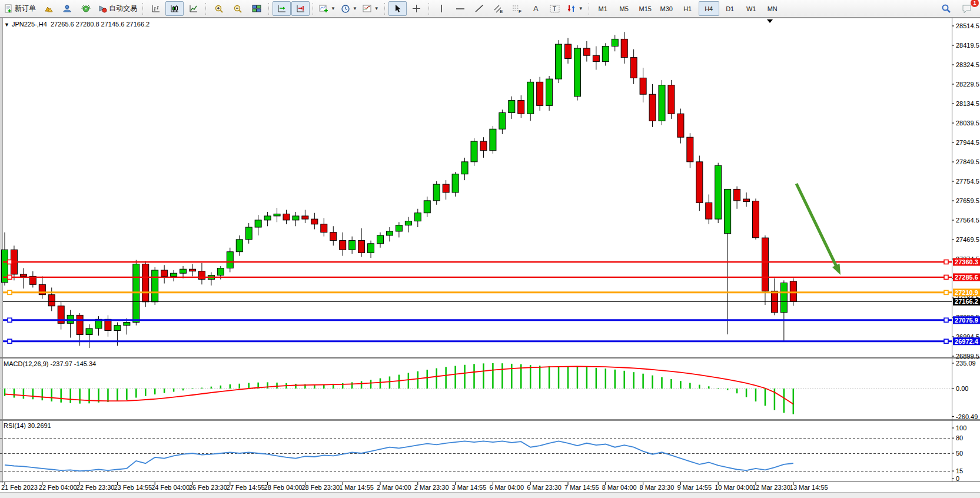  I want to click on vertical-line-tool, so click(441, 8).